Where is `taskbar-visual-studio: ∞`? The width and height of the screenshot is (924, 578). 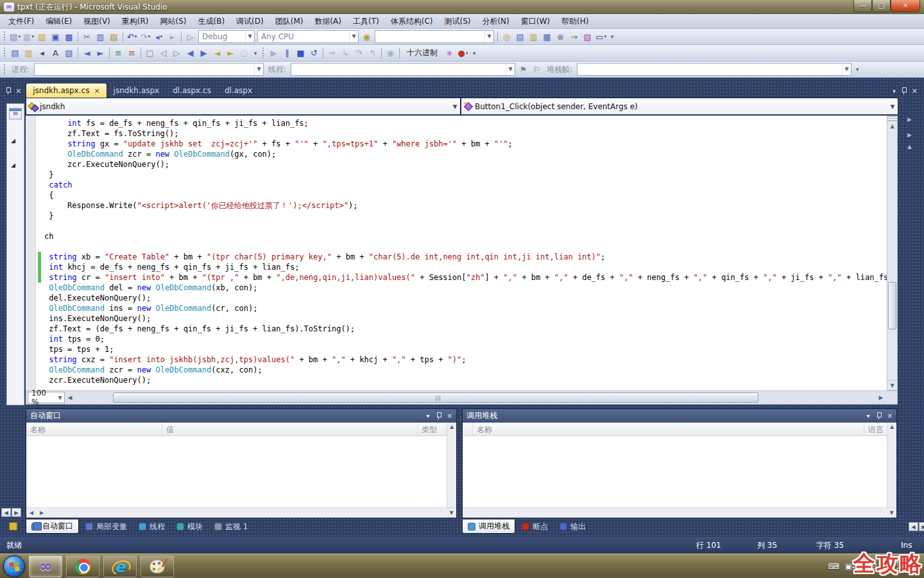 taskbar-visual-studio: ∞ is located at coordinates (46, 566).